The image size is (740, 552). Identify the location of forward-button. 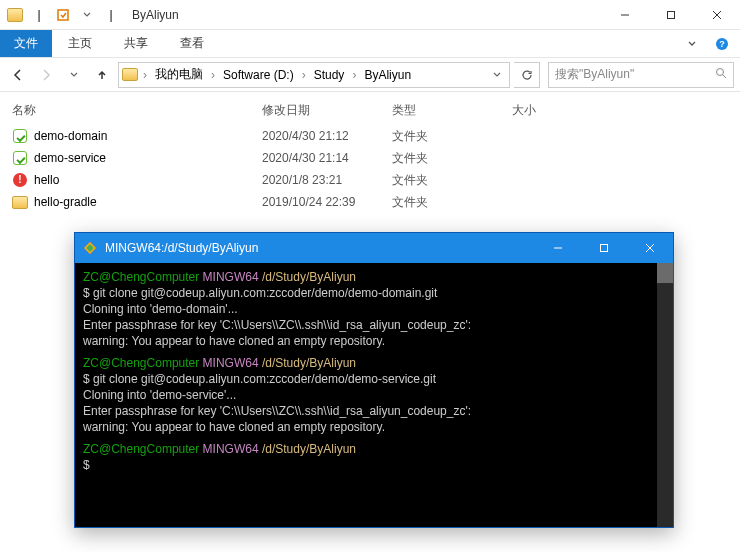
(46, 75).